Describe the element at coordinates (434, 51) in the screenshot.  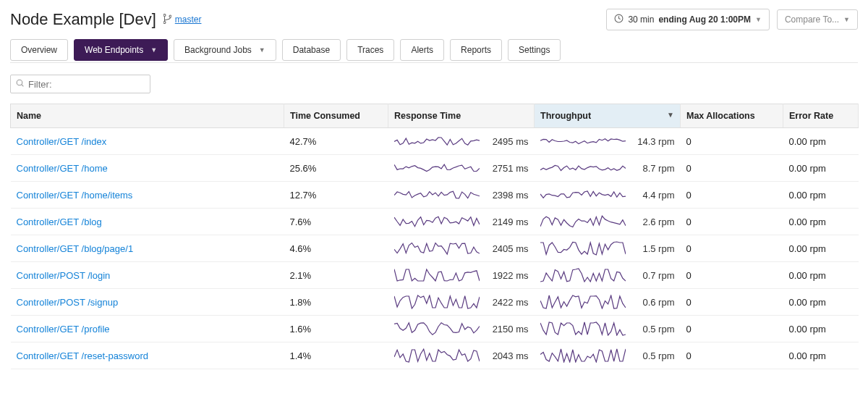
I see `nav-tabs: Overview Web Endpoints ▼ Background Jobs…` at that location.